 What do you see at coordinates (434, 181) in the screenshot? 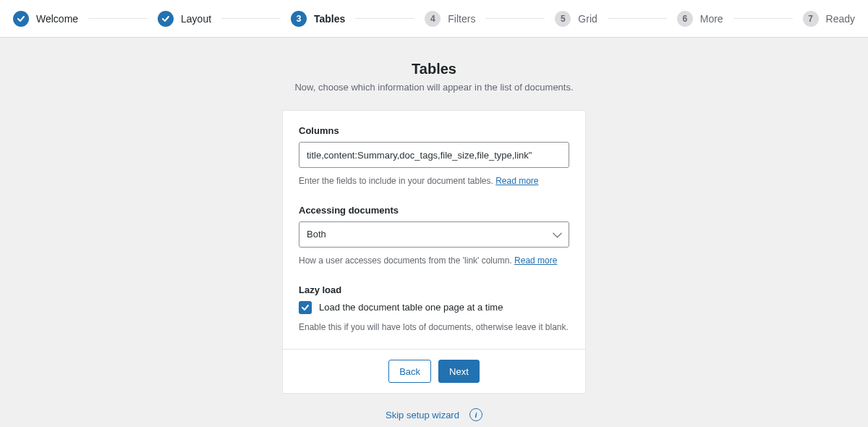
I see `columns-help: Enter the fields to include in your docu…` at bounding box center [434, 181].